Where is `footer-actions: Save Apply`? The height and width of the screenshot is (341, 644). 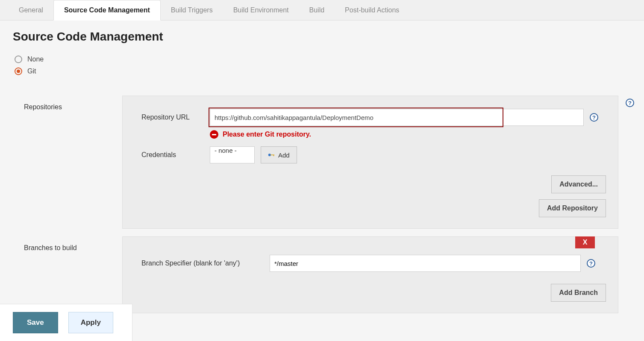 footer-actions: Save Apply is located at coordinates (66, 309).